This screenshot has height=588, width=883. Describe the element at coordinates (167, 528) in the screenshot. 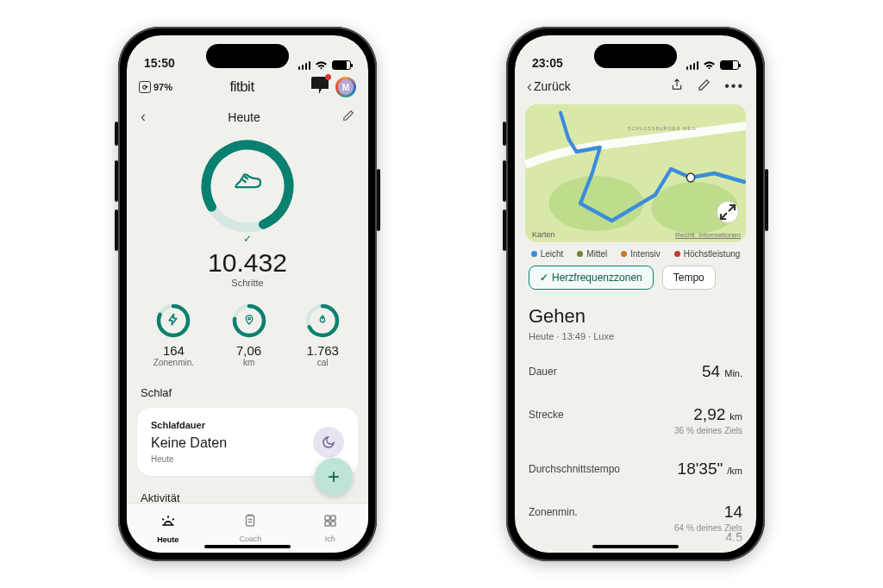

I see `tab-heute: Heute` at that location.